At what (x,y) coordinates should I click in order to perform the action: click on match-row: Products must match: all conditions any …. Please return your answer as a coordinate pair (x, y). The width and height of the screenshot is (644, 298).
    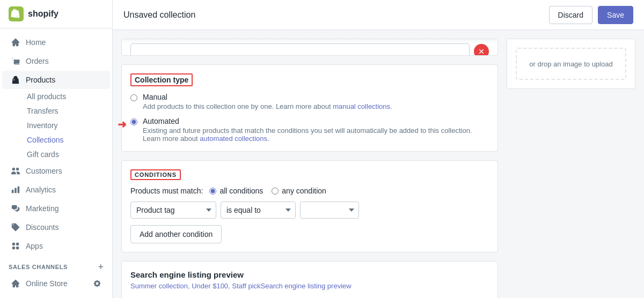
    Looking at the image, I should click on (310, 191).